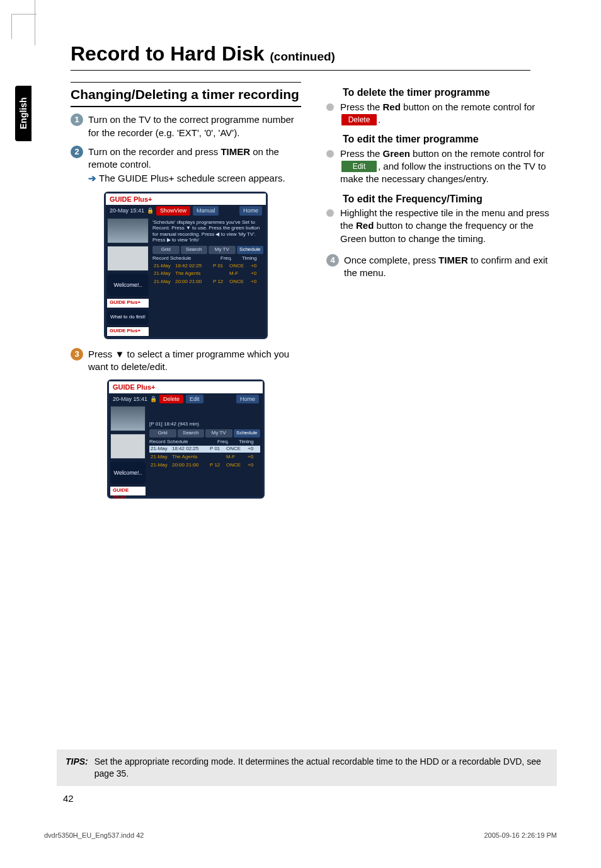 The width and height of the screenshot is (601, 868). What do you see at coordinates (195, 399) in the screenshot?
I see `edit-button: Edit` at bounding box center [195, 399].